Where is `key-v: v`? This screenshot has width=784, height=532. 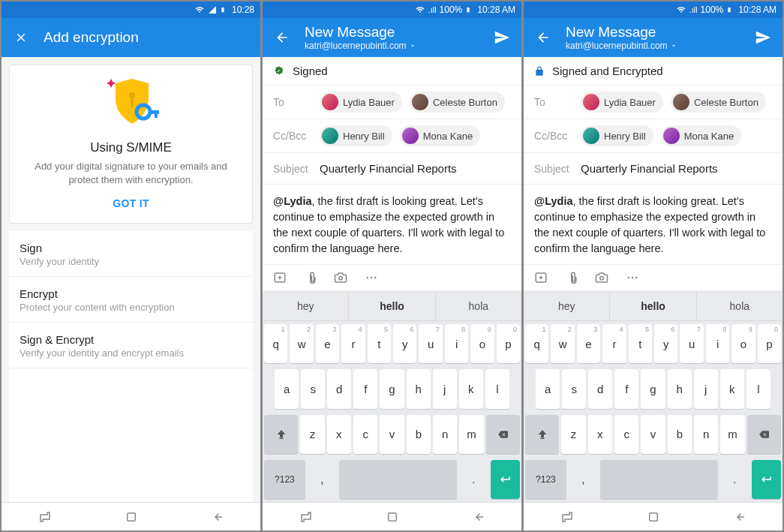 key-v: v is located at coordinates (392, 434).